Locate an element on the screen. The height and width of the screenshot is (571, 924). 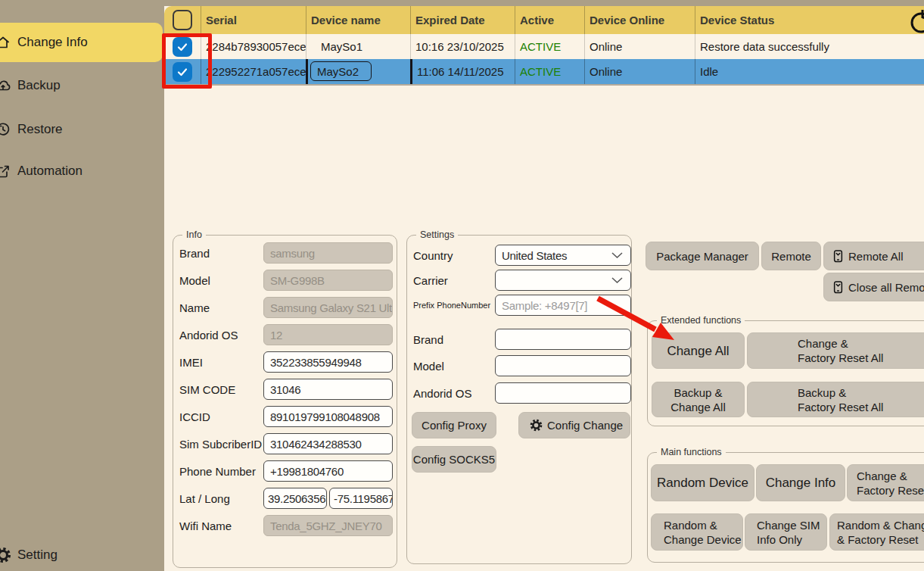
col-expired-date: Expired Date is located at coordinates (462, 20).